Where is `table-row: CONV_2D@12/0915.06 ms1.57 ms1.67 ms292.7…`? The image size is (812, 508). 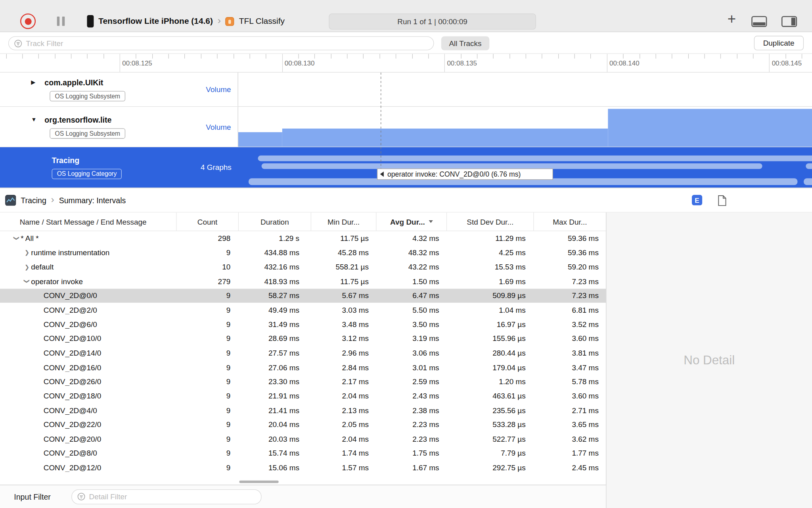 table-row: CONV_2D@12/0915.06 ms1.57 ms1.67 ms292.7… is located at coordinates (303, 468).